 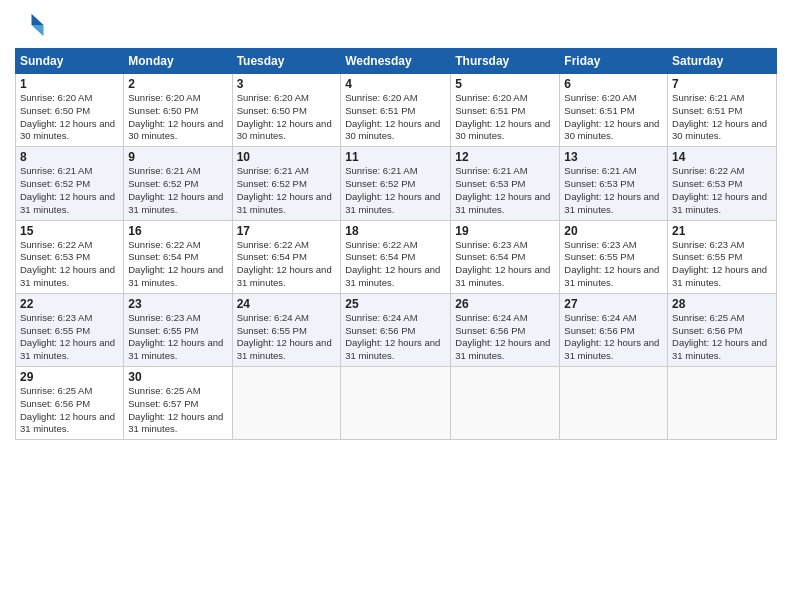 What do you see at coordinates (396, 231) in the screenshot?
I see `day-number: 18` at bounding box center [396, 231].